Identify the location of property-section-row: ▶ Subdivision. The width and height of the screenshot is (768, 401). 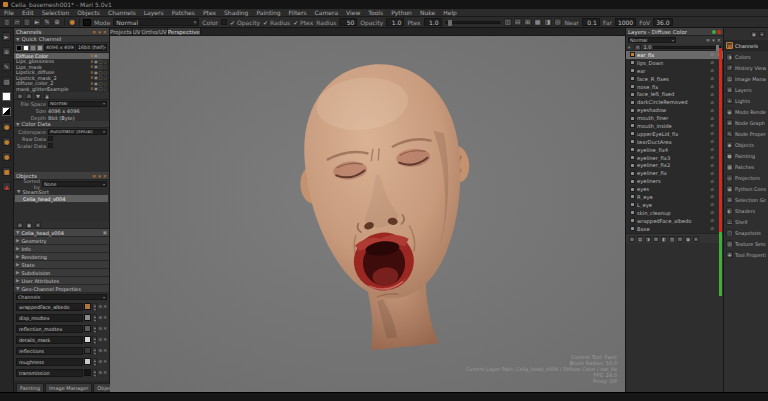
(62, 273).